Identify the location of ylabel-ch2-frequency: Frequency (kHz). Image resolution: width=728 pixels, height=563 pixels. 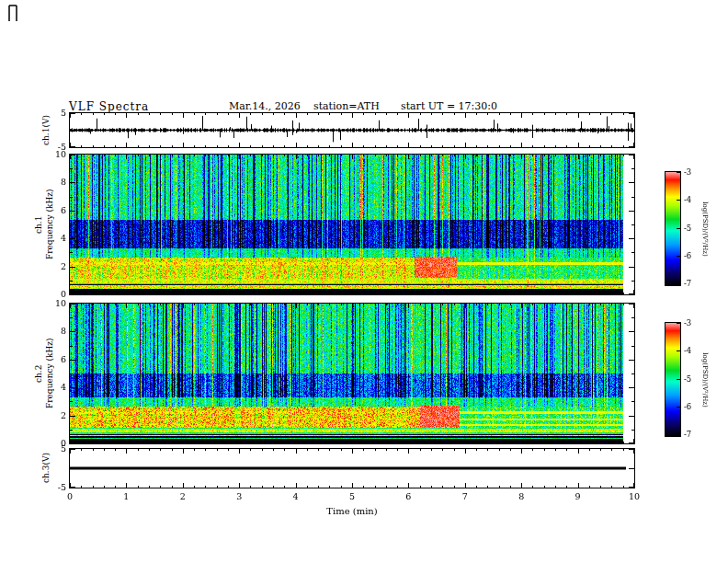
(50, 373).